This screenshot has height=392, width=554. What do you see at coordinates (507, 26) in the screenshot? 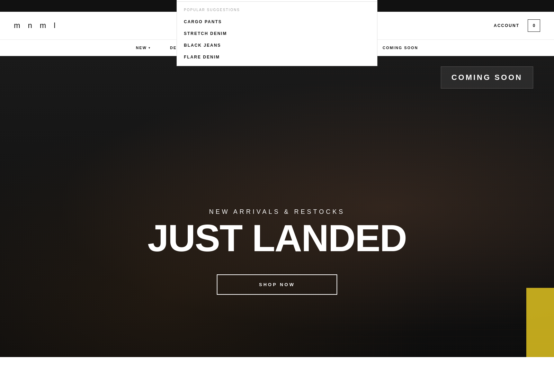
I see `account-link: ACCOUNT` at bounding box center [507, 26].